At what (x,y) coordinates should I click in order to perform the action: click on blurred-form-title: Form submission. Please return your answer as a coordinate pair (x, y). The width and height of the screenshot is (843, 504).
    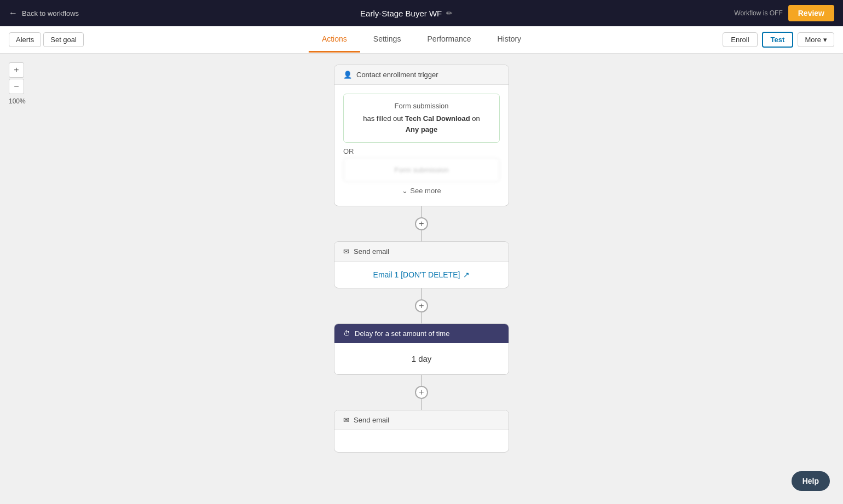
    Looking at the image, I should click on (422, 170).